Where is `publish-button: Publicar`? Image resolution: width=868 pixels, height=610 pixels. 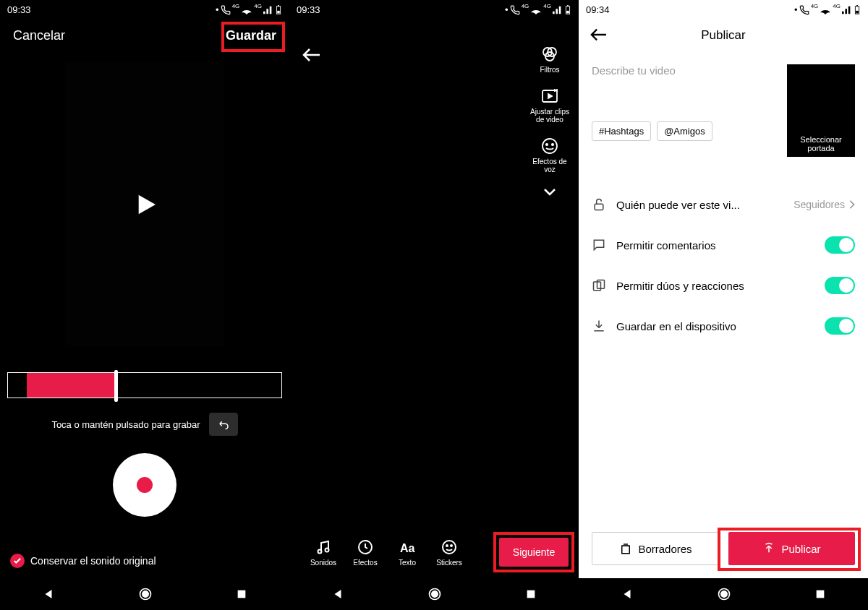 publish-button: Publicar is located at coordinates (791, 549).